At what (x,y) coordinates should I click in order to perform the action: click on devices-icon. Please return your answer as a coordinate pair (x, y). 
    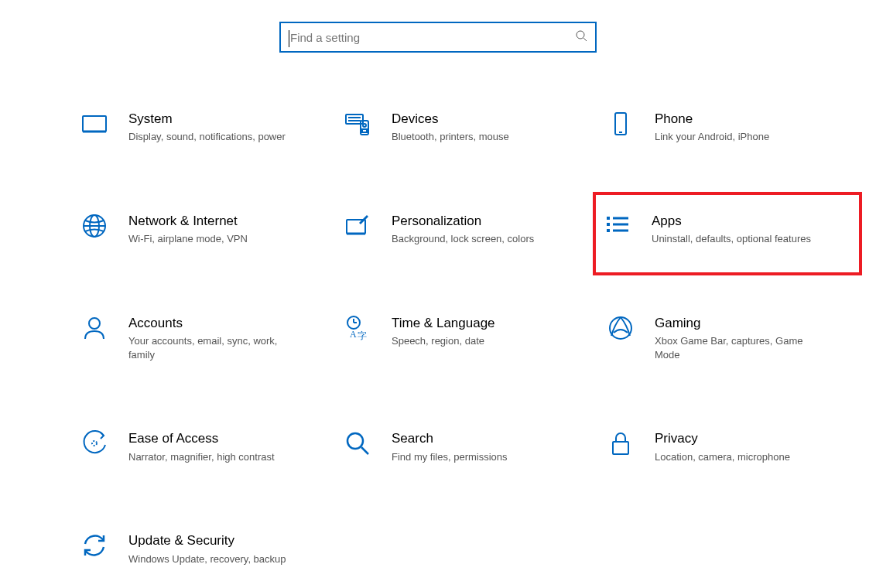
    Looking at the image, I should click on (359, 125).